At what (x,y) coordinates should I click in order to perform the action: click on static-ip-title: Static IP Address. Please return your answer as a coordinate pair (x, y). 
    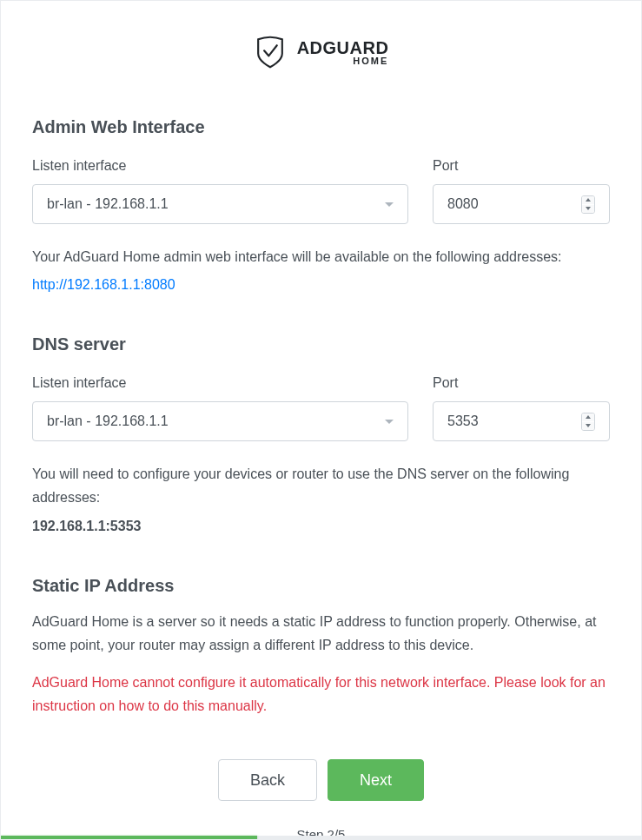
    Looking at the image, I should click on (321, 585).